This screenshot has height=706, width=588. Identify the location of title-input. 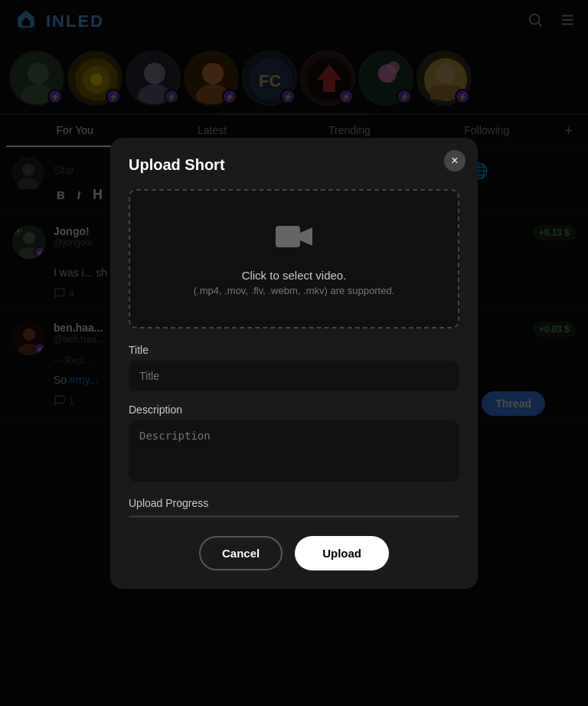
(294, 376).